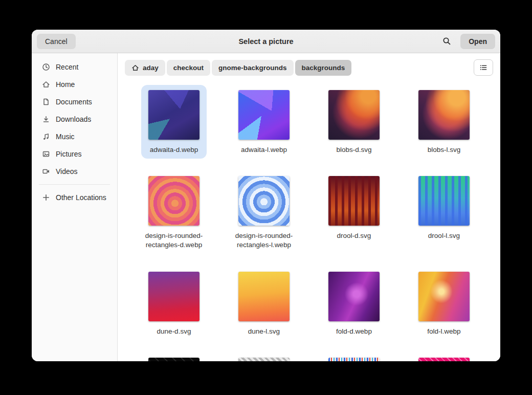 This screenshot has width=532, height=395. I want to click on file-item: fold-d.webp, so click(354, 303).